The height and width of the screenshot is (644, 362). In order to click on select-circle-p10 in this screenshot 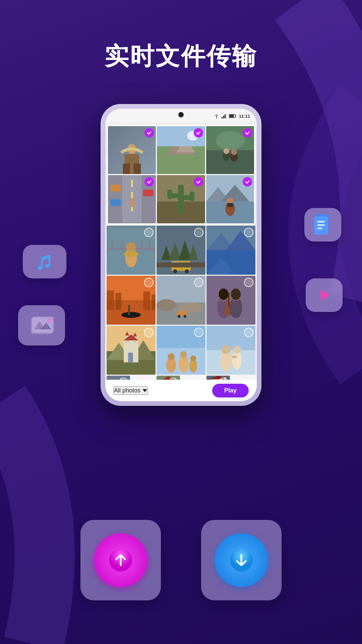, I will do `click(149, 282)`.